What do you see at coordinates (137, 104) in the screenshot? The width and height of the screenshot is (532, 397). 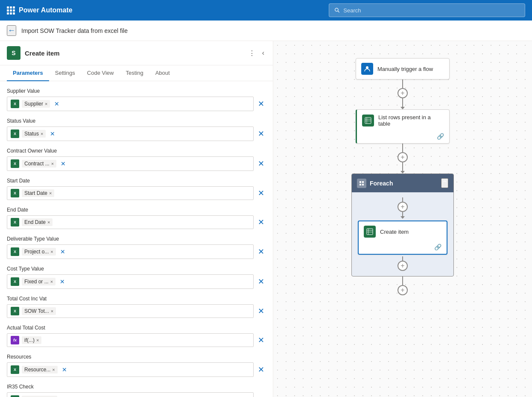 I see `field-row-supplier: X Supplier × ✕ ✕` at bounding box center [137, 104].